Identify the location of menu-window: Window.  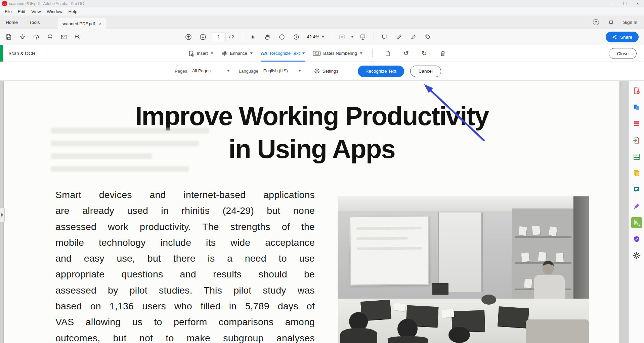
(54, 11).